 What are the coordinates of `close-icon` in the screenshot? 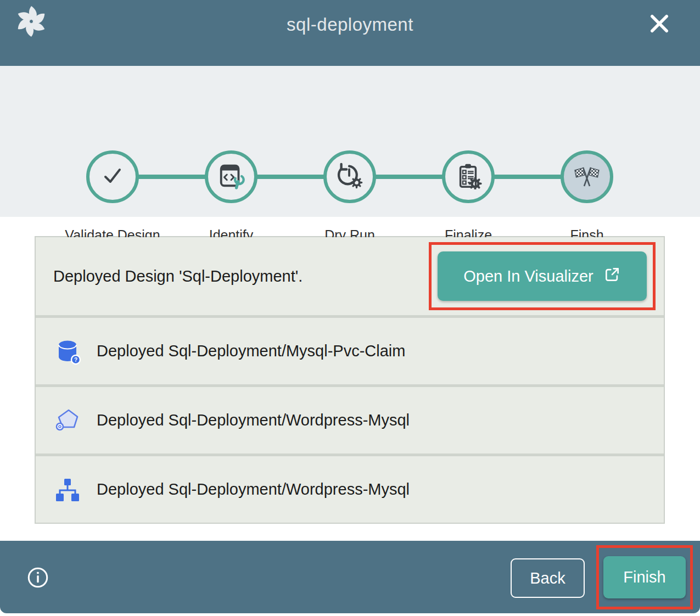 It's located at (659, 34).